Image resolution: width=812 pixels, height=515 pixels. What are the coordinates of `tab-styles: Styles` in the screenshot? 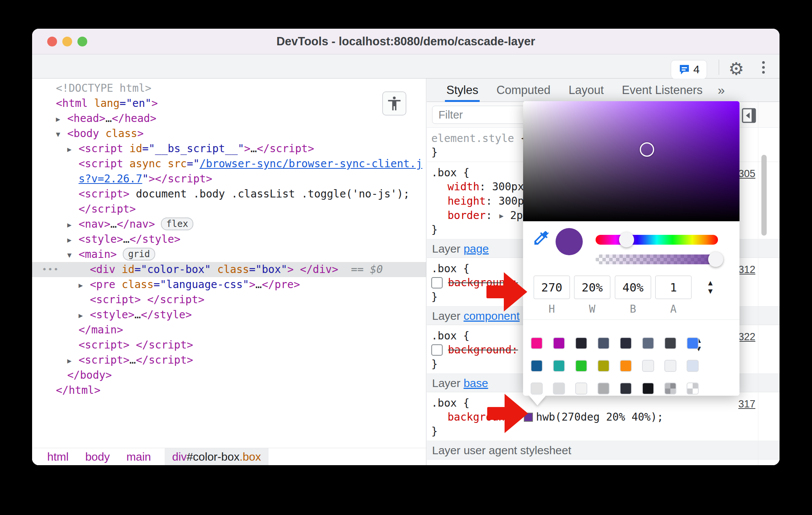 It's located at (462, 90).